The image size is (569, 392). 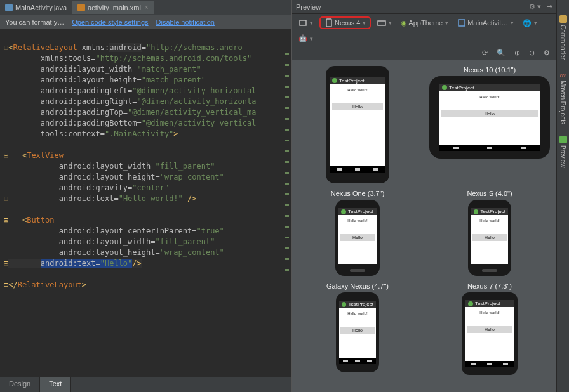 I want to click on open-code-style-link: Open code style settings, so click(x=110, y=22).